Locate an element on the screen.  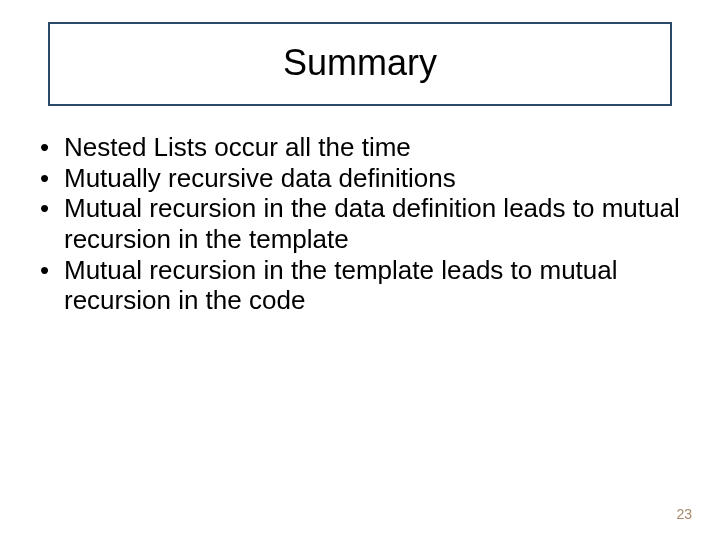
slide-title: Summary is located at coordinates (360, 63).